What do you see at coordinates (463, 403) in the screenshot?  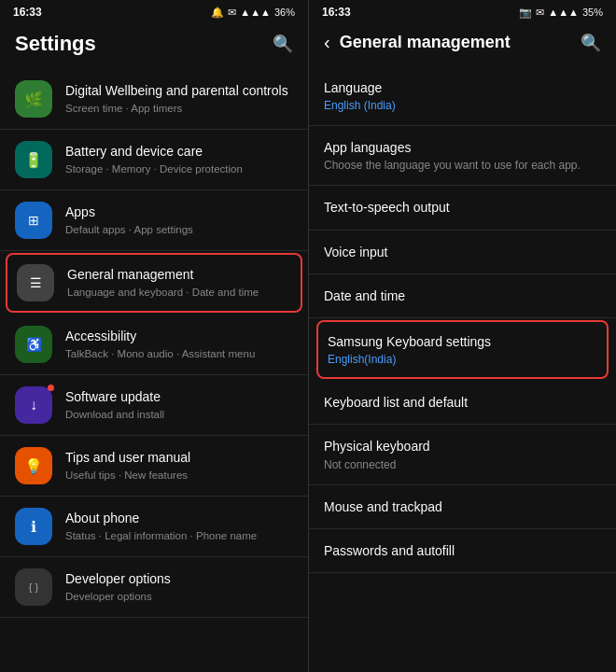 I see `gm-item-keyboard-list: Keyboard list and default` at bounding box center [463, 403].